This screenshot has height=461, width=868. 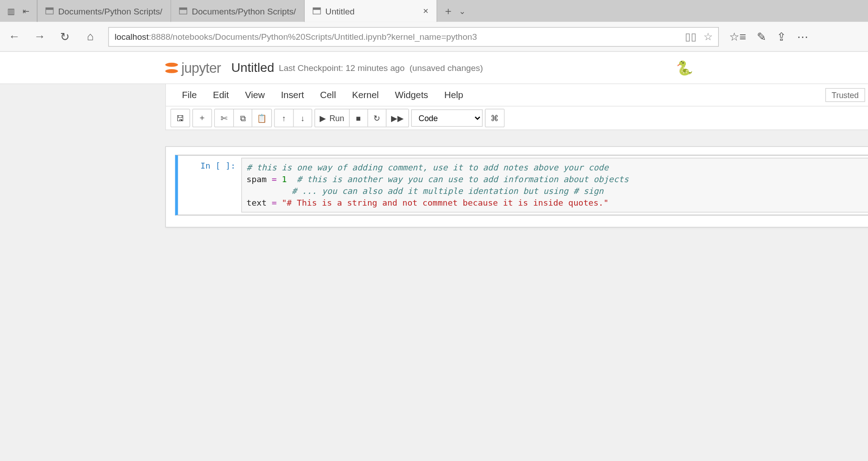 I want to click on forward-icon: →, so click(x=40, y=36).